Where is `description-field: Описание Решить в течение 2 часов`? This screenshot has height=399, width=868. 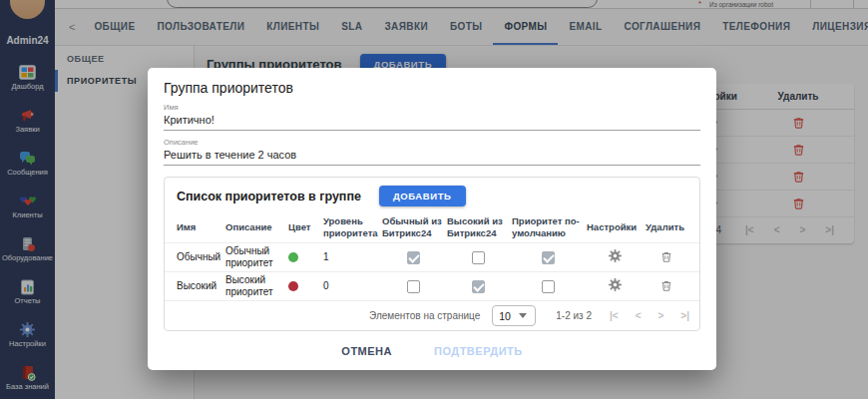
description-field: Описание Решить в течение 2 часов is located at coordinates (432, 152).